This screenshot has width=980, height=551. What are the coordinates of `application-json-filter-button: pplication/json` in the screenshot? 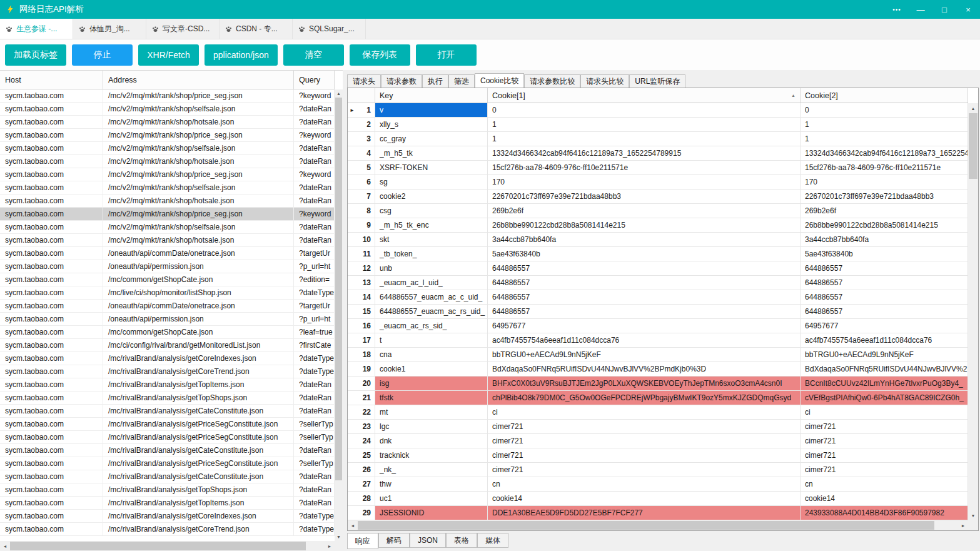 It's located at (241, 55).